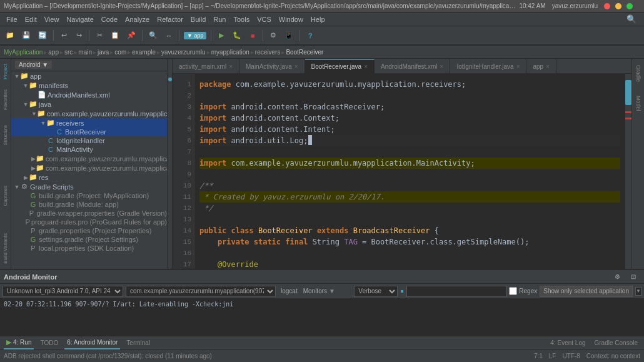 This screenshot has width=644, height=362. What do you see at coordinates (89, 149) in the screenshot?
I see `tree-mainactivity-file: C MainActivity` at bounding box center [89, 149].